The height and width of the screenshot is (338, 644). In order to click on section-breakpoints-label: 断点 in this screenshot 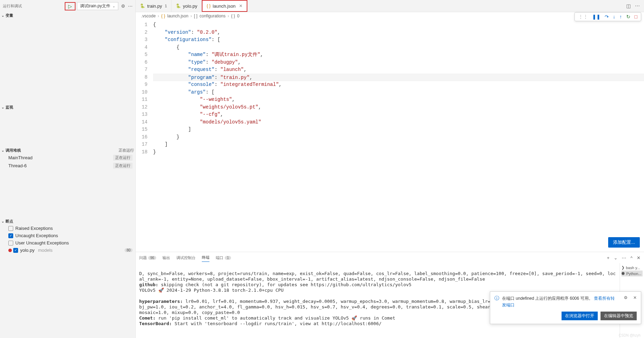, I will do `click(9, 221)`.